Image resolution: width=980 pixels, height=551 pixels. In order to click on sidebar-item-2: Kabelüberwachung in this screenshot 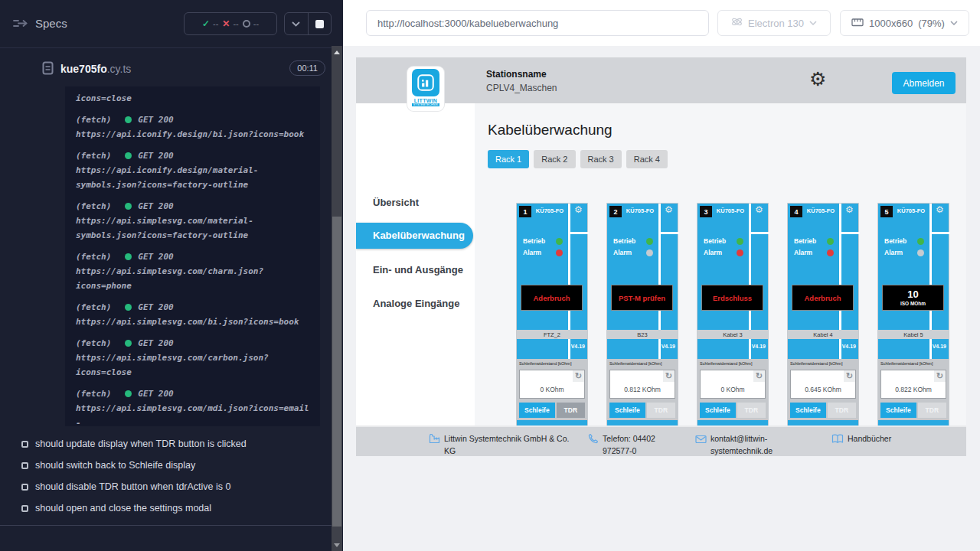, I will do `click(415, 236)`.